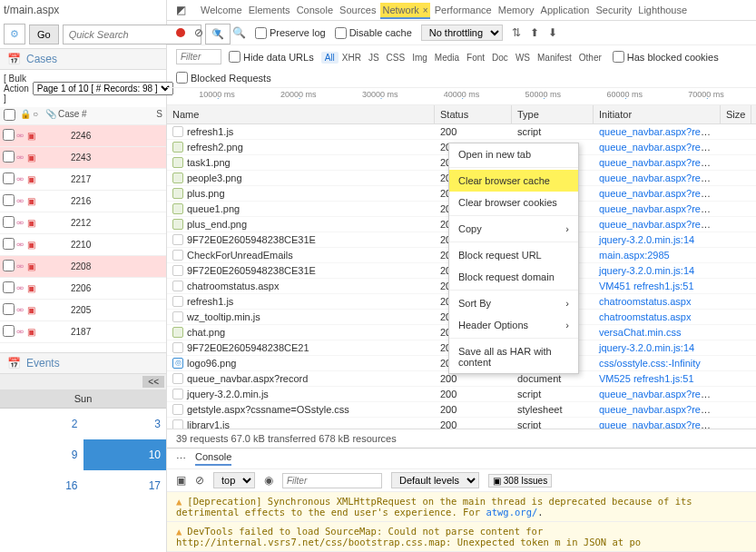 This screenshot has width=756, height=552. I want to click on select-all-checkbox, so click(9, 114).